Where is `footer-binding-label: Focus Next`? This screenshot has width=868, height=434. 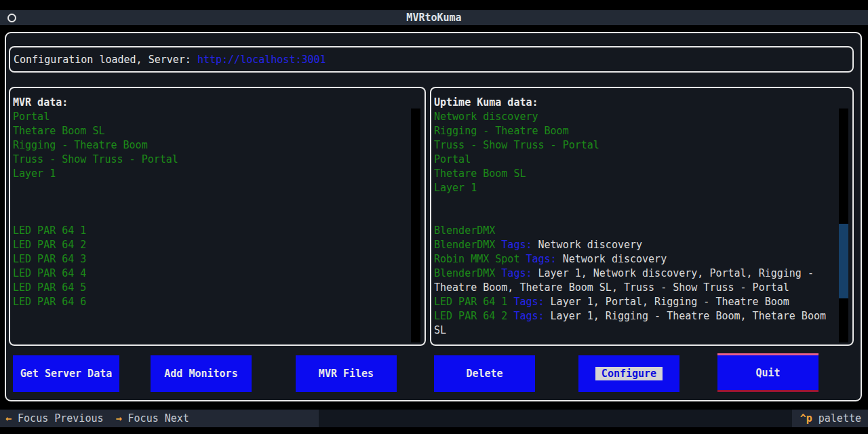 footer-binding-label: Focus Next is located at coordinates (159, 418).